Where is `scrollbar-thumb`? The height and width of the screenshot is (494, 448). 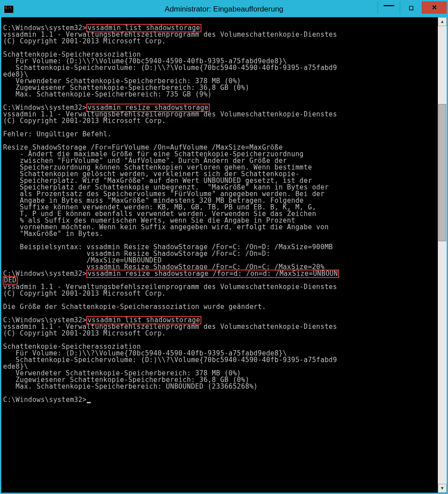
scrollbar-thumb is located at coordinates (442, 173).